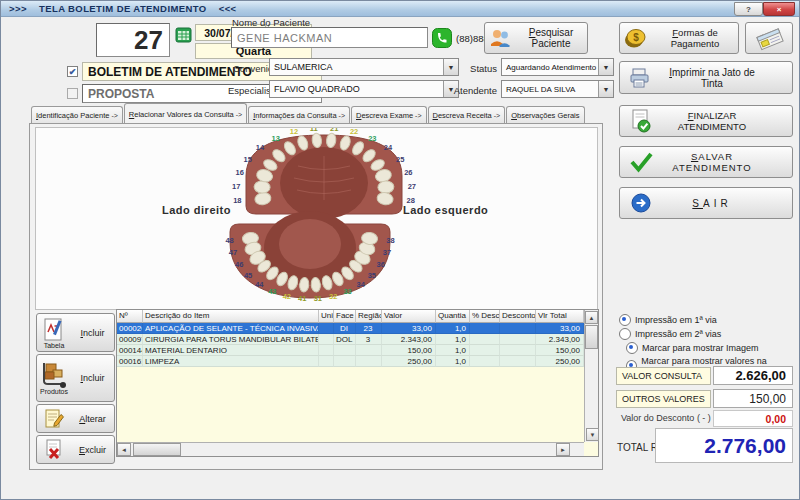 The image size is (800, 500). What do you see at coordinates (480, 68) in the screenshot?
I see `status-label: Status` at bounding box center [480, 68].